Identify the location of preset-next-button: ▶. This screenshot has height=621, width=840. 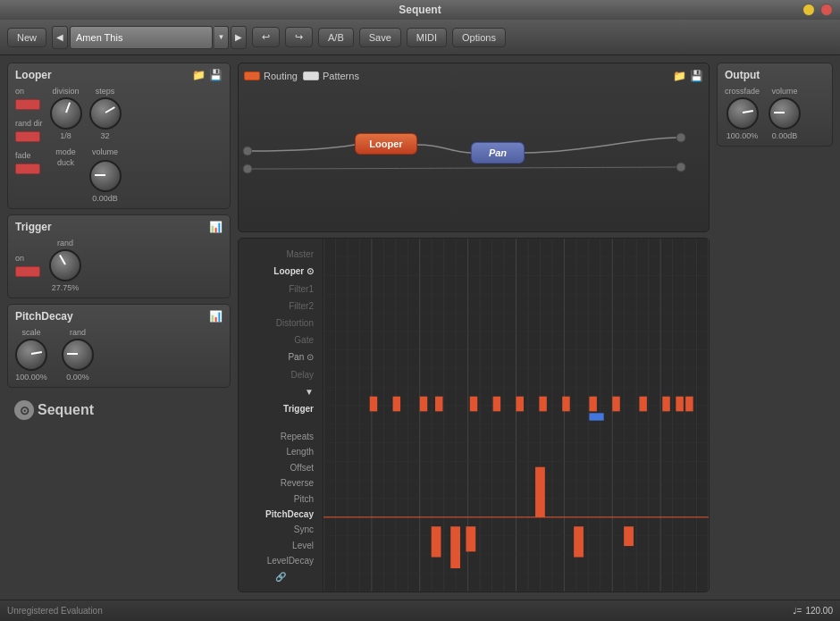
(239, 38).